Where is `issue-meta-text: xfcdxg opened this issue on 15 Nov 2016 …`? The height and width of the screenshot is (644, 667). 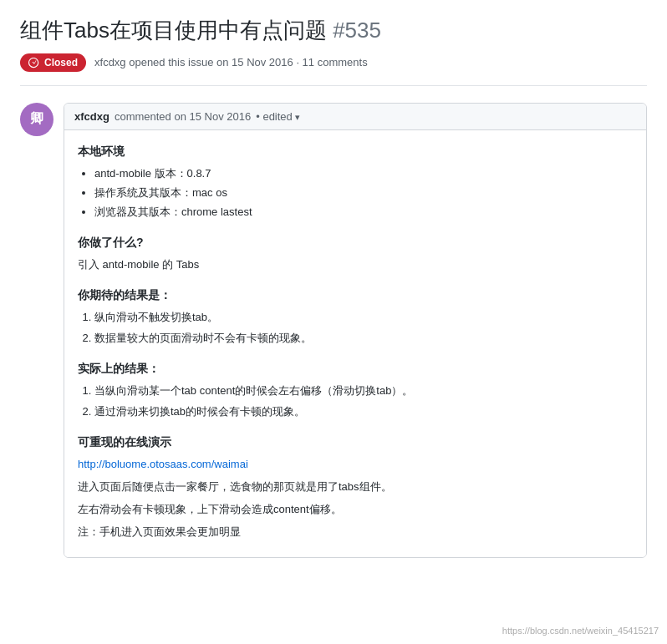
issue-meta-text: xfcdxg opened this issue on 15 Nov 2016 … is located at coordinates (231, 62).